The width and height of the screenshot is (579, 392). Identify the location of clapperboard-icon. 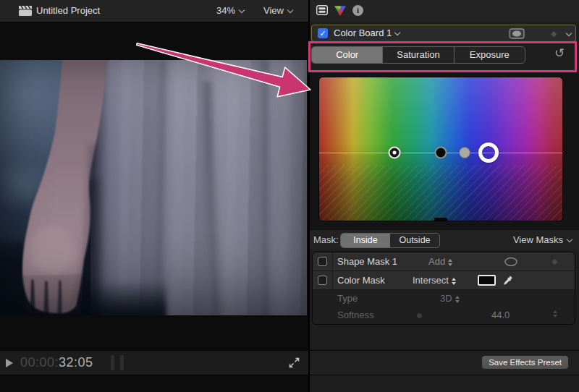
(25, 11).